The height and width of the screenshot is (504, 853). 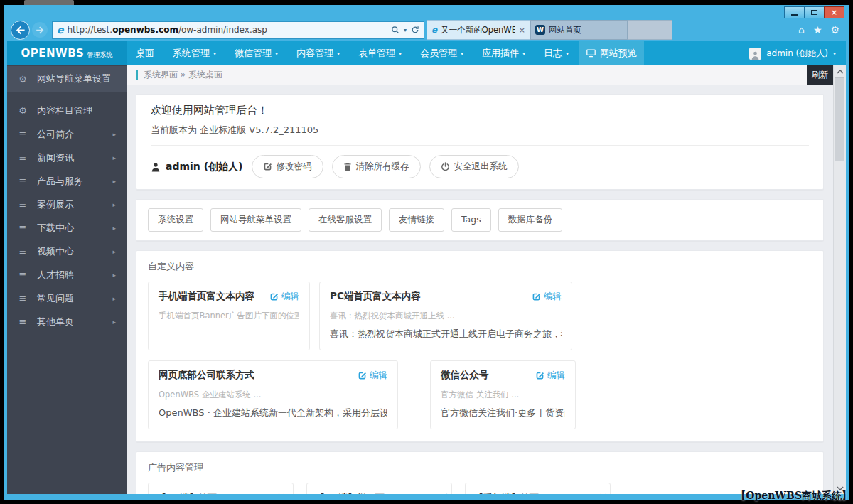 What do you see at coordinates (556, 53) in the screenshot?
I see `menu-logs: 日志▾` at bounding box center [556, 53].